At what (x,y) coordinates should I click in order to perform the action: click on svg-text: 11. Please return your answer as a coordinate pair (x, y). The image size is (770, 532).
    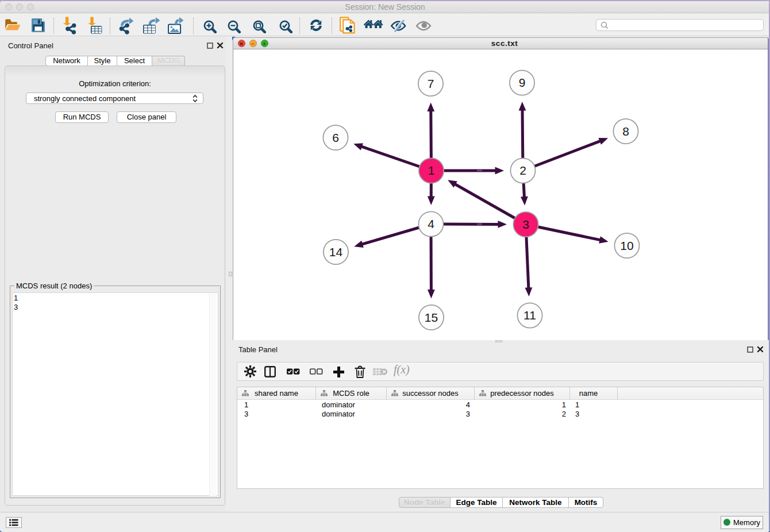
    Looking at the image, I should click on (530, 315).